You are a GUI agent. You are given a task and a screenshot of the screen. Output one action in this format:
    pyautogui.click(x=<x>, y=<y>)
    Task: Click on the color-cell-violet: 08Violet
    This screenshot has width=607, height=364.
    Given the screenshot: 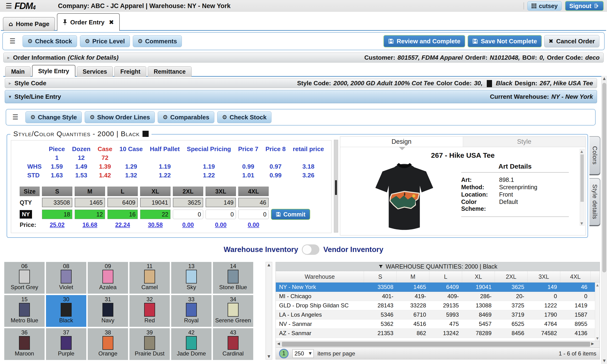 What is the action you would take?
    pyautogui.click(x=66, y=278)
    